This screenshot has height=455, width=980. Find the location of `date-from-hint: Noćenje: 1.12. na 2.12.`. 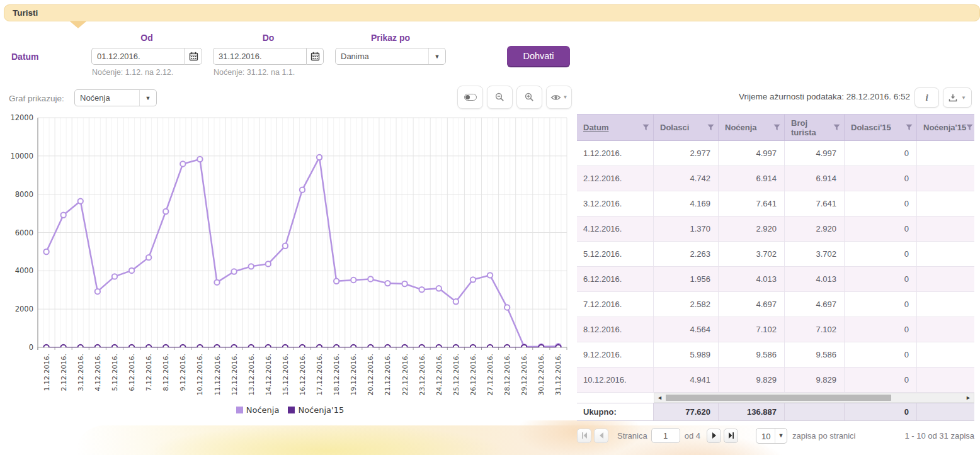

date-from-hint: Noćenje: 1.12. na 2.12. is located at coordinates (132, 72).